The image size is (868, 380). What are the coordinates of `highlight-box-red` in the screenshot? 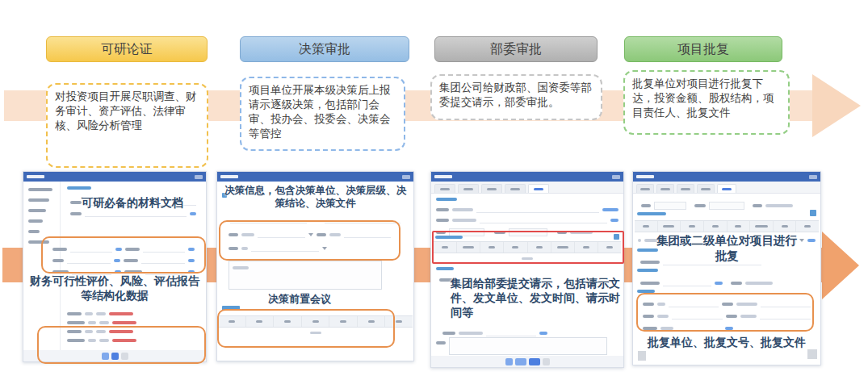 It's located at (528, 247).